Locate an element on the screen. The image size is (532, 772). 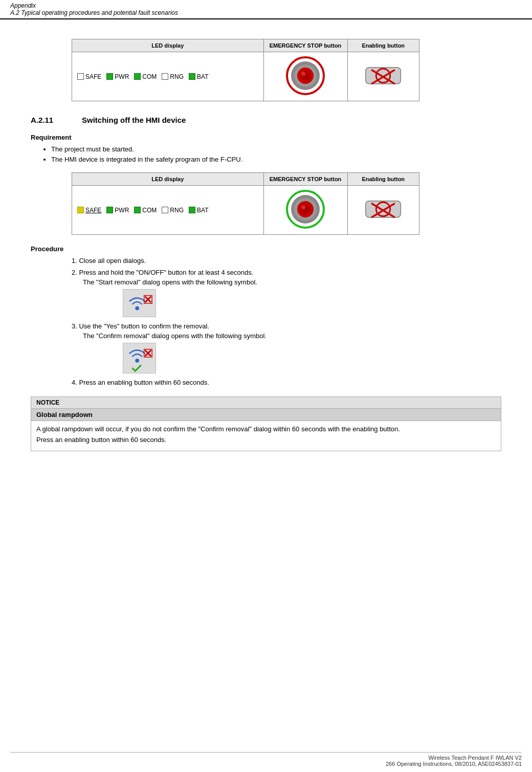
led-safe-label-1: SAFE is located at coordinates (93, 77).